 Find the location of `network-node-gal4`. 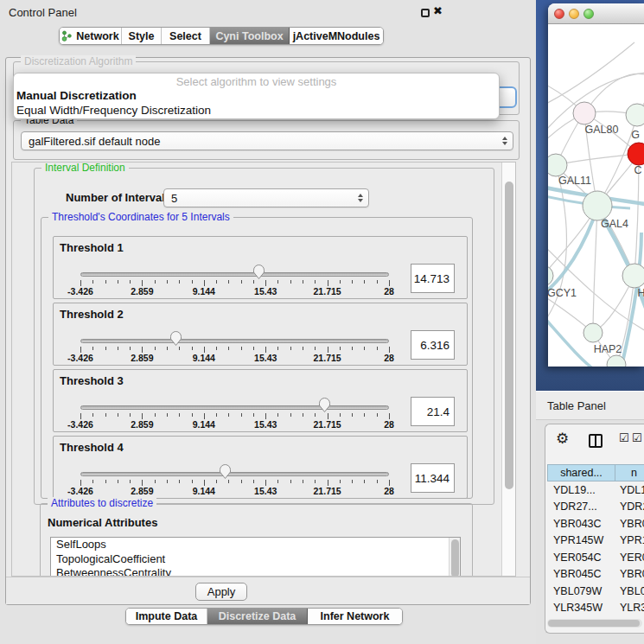

network-node-gal4 is located at coordinates (597, 206).